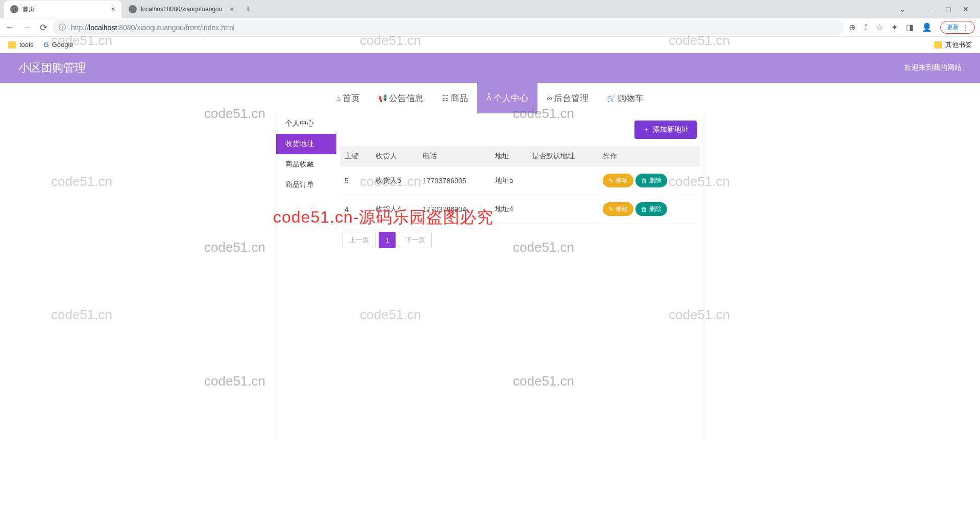  Describe the element at coordinates (348, 98) in the screenshot. I see `nav-home: ⌂首页` at that location.